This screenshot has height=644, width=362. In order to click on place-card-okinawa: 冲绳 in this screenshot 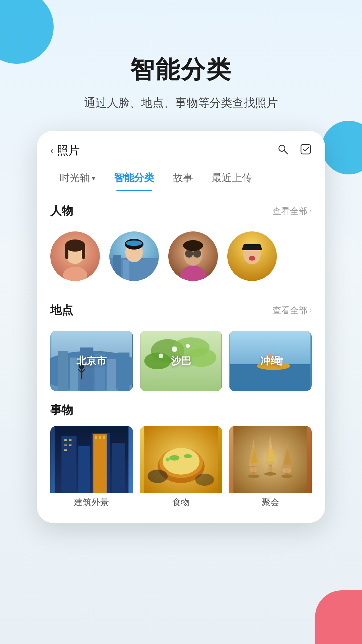, I will do `click(270, 361)`.